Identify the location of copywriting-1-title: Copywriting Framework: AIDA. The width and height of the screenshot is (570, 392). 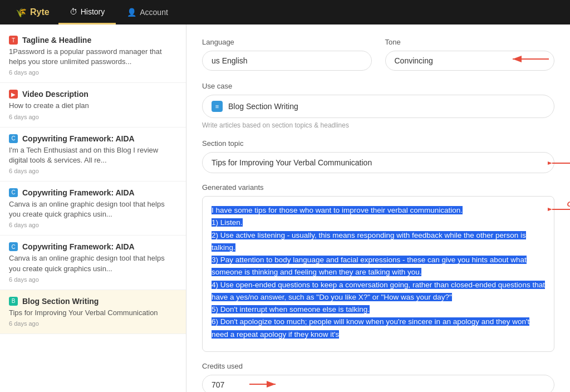
(78, 139).